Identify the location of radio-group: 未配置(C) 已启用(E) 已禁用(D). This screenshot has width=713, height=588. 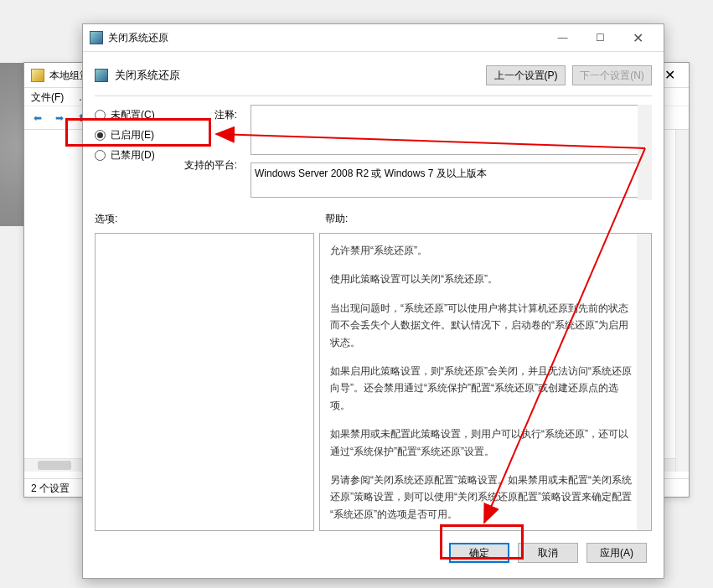
(128, 152).